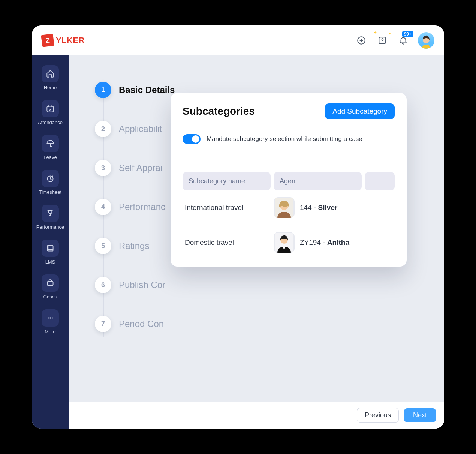  What do you see at coordinates (135, 207) in the screenshot?
I see `stepper: 1 Basic Details 2 Applicabilit 3 Self Ap…` at bounding box center [135, 207].